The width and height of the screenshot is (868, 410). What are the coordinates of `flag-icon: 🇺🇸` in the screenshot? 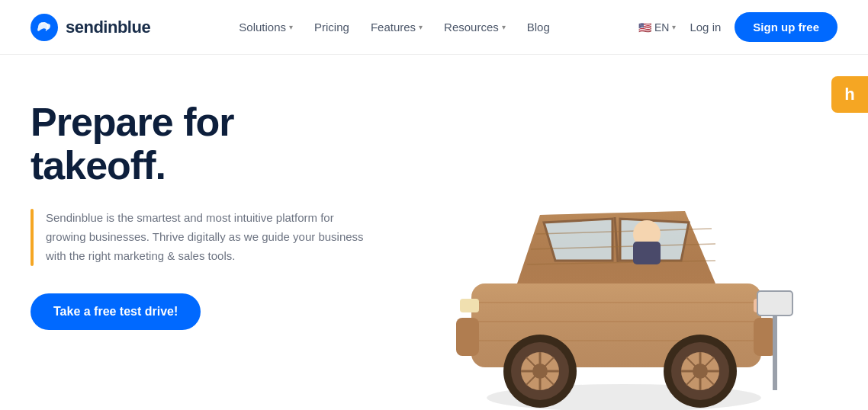 It's located at (645, 27).